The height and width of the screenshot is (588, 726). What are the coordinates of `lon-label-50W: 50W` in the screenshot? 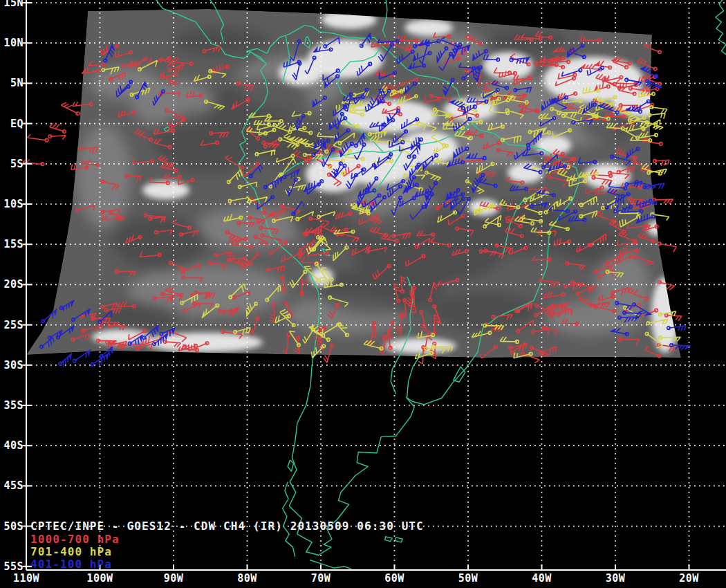 It's located at (469, 578).